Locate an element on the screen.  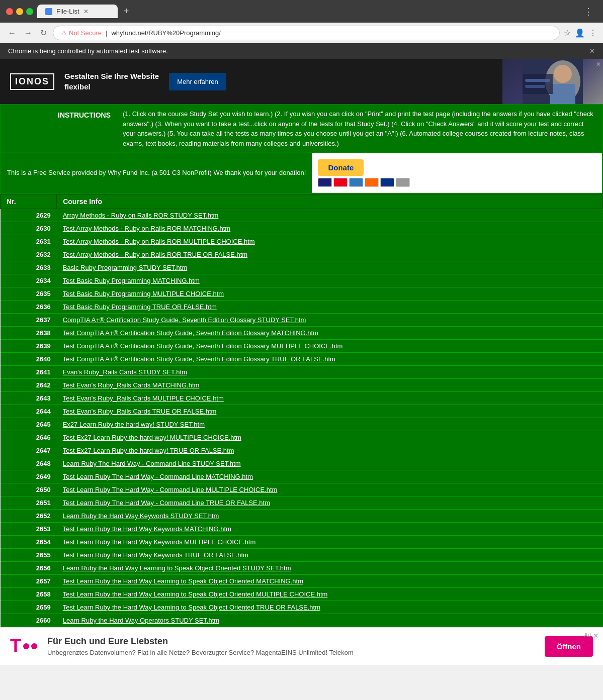
chrome-options-icon: ⋮ is located at coordinates (593, 33).